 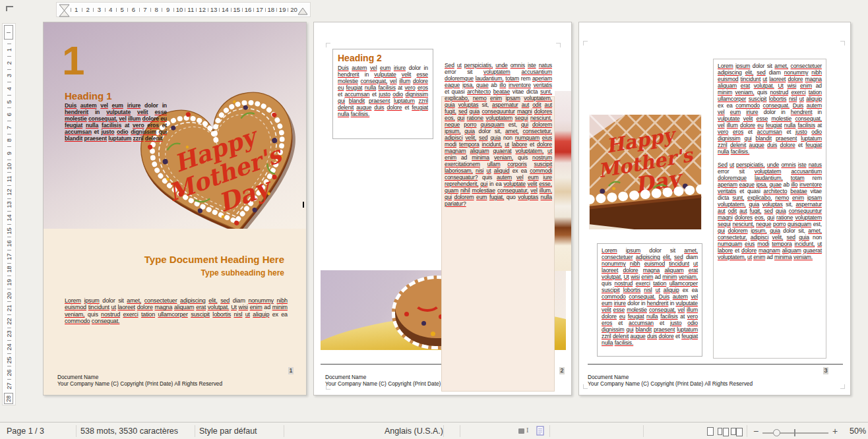 I want to click on status-bar: Page 1 / 3 538 mots, 3530 caractères Sty…, so click(x=434, y=430).